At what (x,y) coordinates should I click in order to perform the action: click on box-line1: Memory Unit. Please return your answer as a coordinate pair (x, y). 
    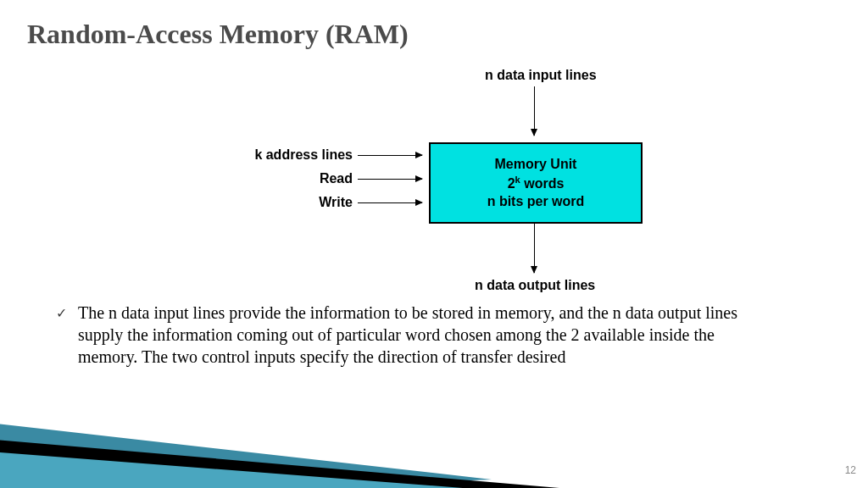
    Looking at the image, I should click on (536, 164).